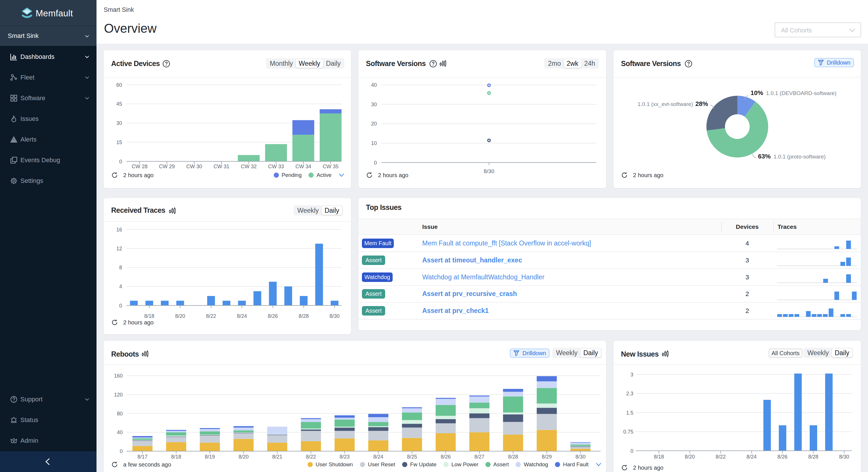 This screenshot has width=868, height=472. What do you see at coordinates (673, 104) in the screenshot?
I see `svg-text: 1.0.1 (xx_evt-software)28%` at bounding box center [673, 104].